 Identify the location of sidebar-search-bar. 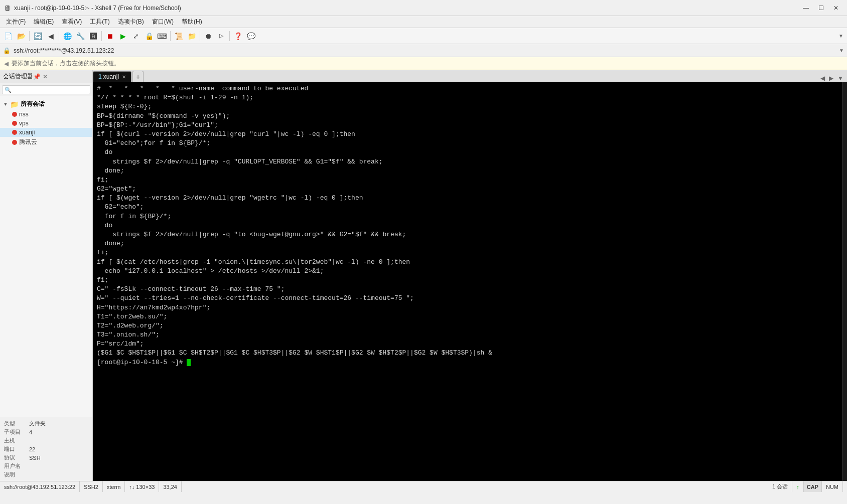
(46, 90).